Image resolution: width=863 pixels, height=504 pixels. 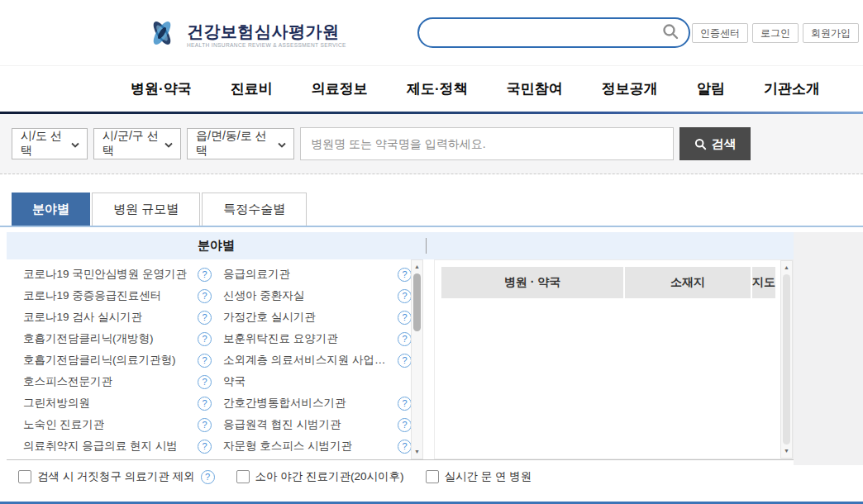 What do you see at coordinates (711, 89) in the screenshot?
I see `nav-item-6: 알림` at bounding box center [711, 89].